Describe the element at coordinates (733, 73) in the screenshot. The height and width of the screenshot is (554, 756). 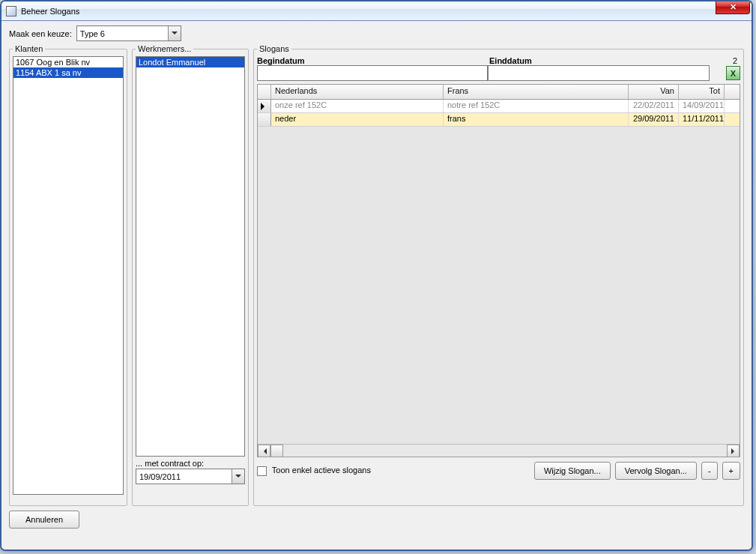
I see `export-excel-button: X` at that location.